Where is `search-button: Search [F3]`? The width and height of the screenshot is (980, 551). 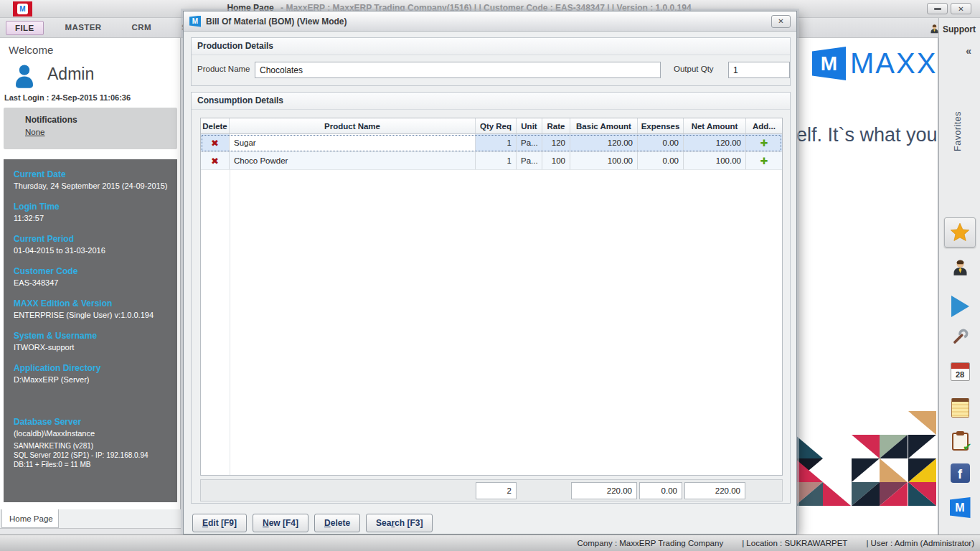
search-button: Search [F3] is located at coordinates (399, 523).